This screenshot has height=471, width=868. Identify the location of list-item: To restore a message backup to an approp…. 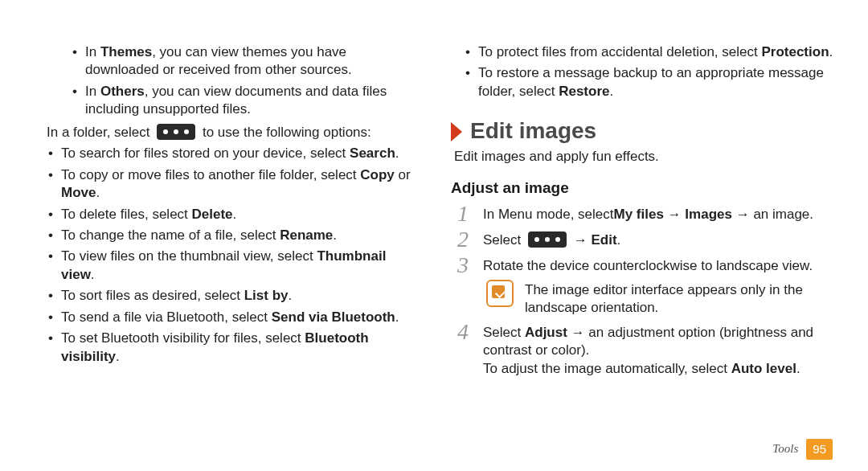
(653, 82).